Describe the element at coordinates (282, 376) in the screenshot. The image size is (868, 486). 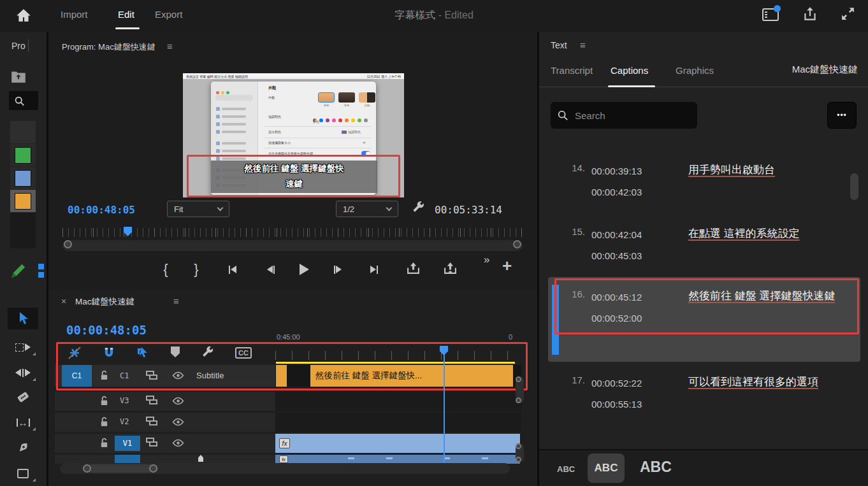
I see `caption-clip-small` at that location.